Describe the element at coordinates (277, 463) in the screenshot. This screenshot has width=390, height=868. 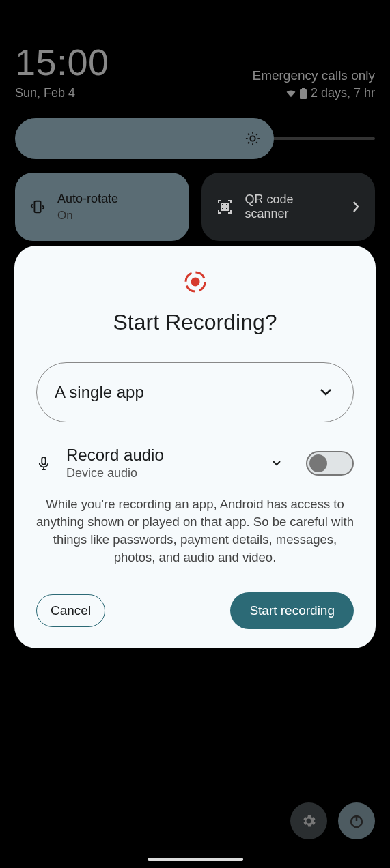
I see `caret-down-icon` at that location.